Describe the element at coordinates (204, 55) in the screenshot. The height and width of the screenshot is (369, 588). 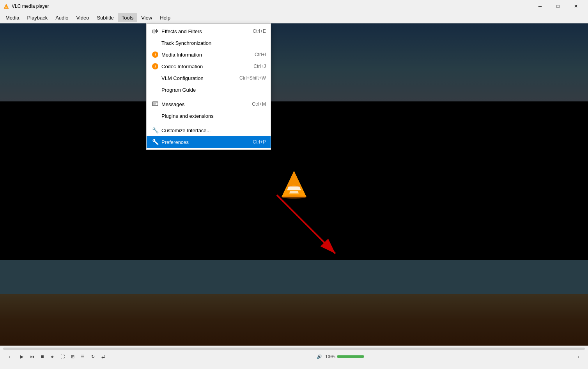
I see `media-info-label: Media Information` at that location.